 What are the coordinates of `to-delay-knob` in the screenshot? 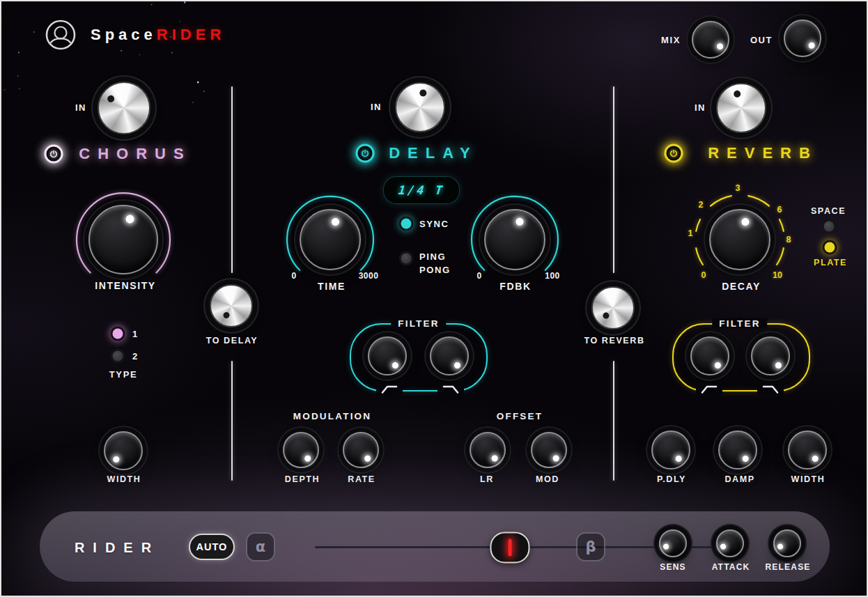 It's located at (231, 306).